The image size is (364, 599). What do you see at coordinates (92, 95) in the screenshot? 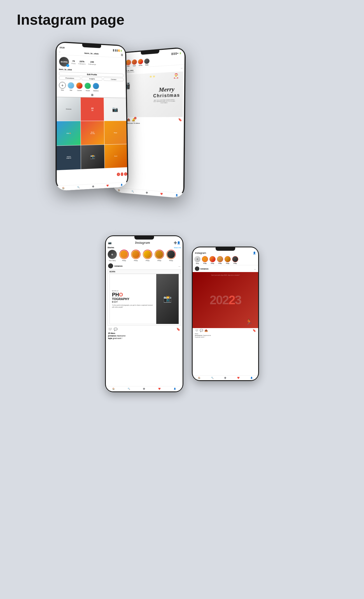
I see `grid-view-icon: ⊞` at bounding box center [92, 95].